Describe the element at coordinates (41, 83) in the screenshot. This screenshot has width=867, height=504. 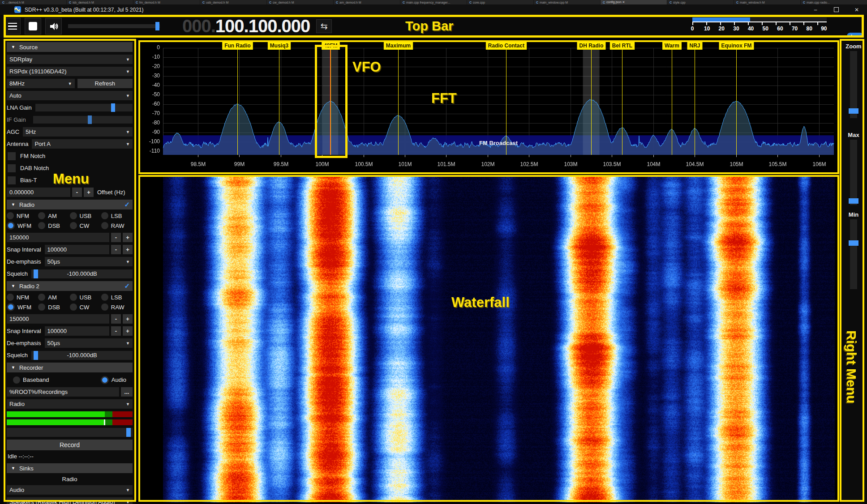
I see `bandwidth-select: 8MHz ▼` at that location.